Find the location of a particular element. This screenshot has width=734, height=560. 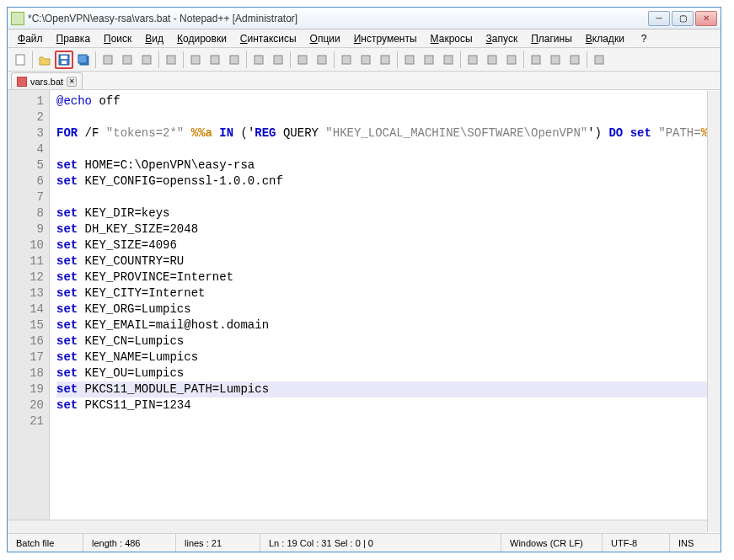

code-line: set KEY_ORG=Lumpics is located at coordinates (385, 310).